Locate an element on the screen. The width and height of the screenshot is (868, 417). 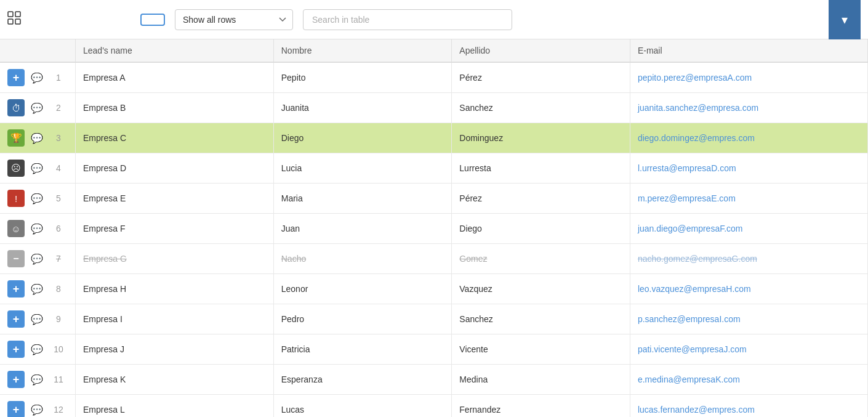
action-cell: + 💬 9 is located at coordinates (38, 319).